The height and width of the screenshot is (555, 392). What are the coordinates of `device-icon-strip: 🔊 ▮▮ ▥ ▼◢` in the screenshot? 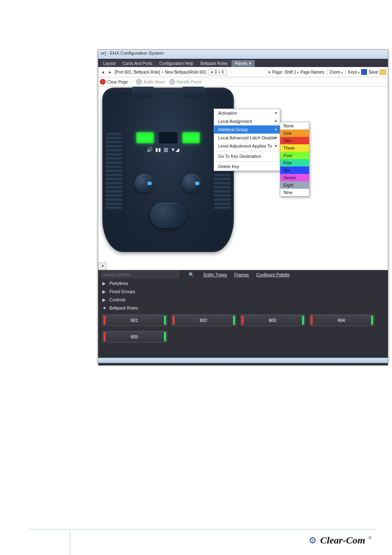 It's located at (163, 150).